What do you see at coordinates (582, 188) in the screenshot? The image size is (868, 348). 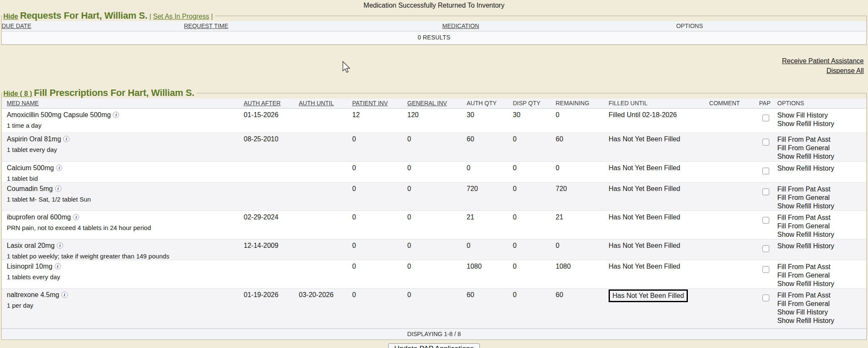 I see `remaining-cell: 720` at bounding box center [582, 188].